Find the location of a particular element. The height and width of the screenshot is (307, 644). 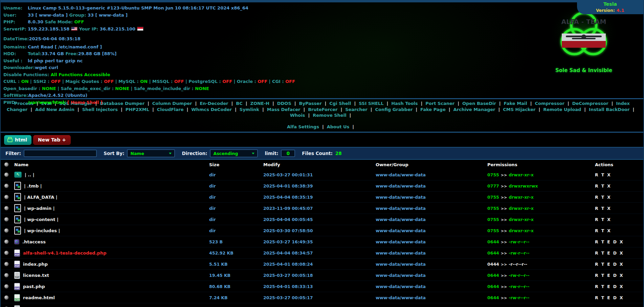

menu-item: Archive Manager is located at coordinates (478, 110).